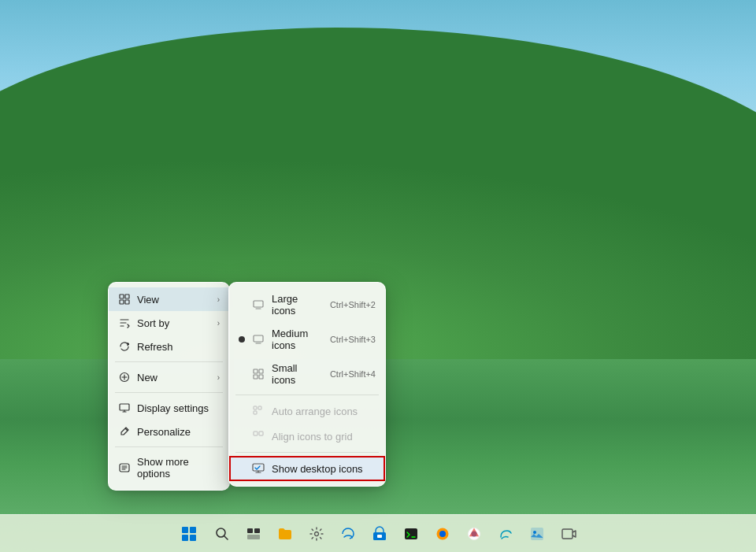 The height and width of the screenshot is (552, 756). I want to click on view-icon, so click(124, 299).